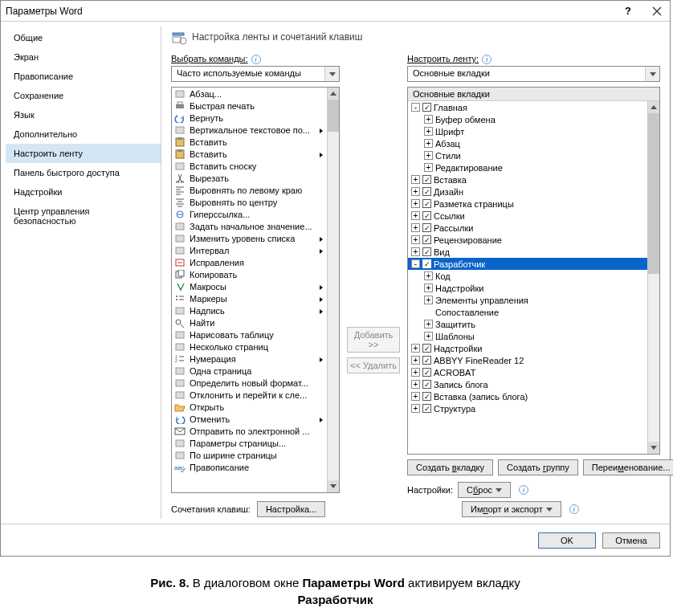 The height and width of the screenshot is (616, 673). I want to click on tree-item: +Запись блога, so click(528, 384).